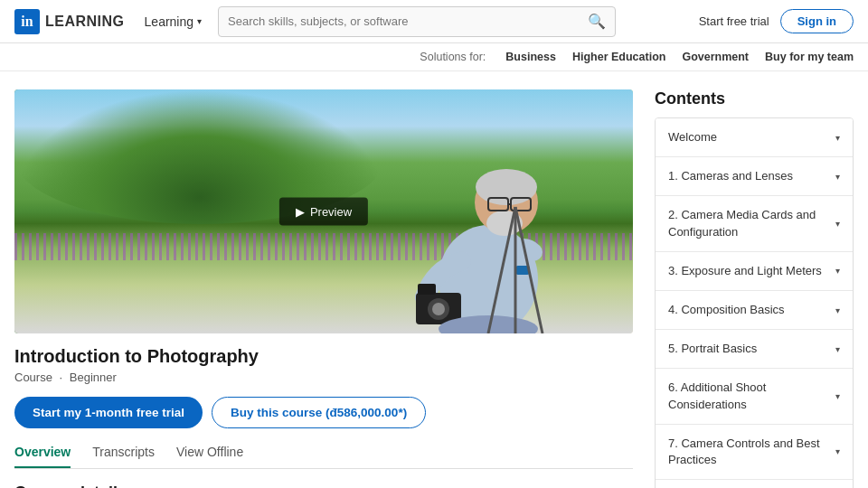  I want to click on learning-dropdown-label: Learning, so click(170, 22).